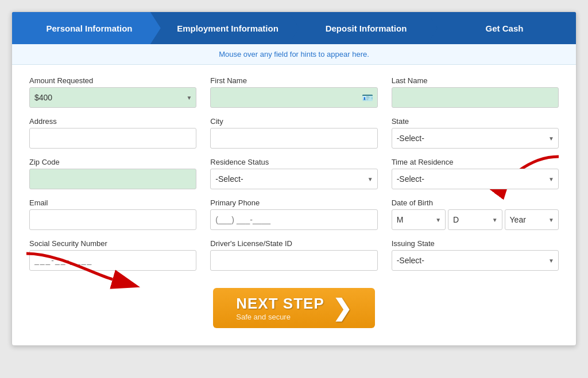 This screenshot has width=588, height=378. I want to click on zip-code-label: Zip Code, so click(113, 162).